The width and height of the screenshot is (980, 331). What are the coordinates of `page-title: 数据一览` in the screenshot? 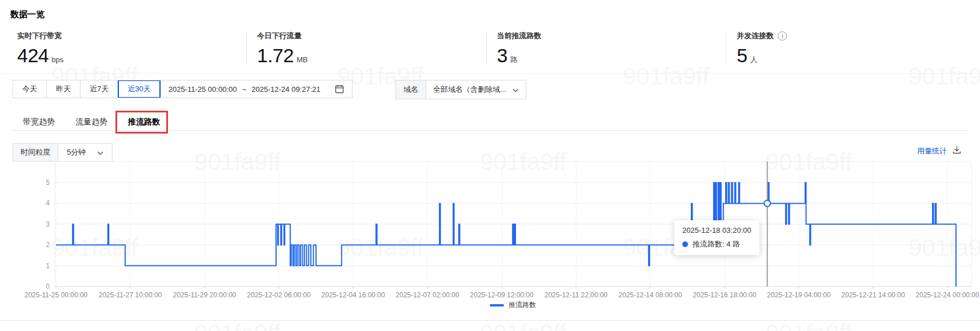 It's located at (27, 15).